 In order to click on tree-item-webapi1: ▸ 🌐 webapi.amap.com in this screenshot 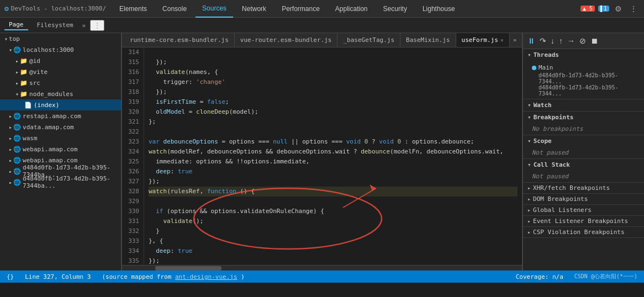, I will do `click(61, 149)`.